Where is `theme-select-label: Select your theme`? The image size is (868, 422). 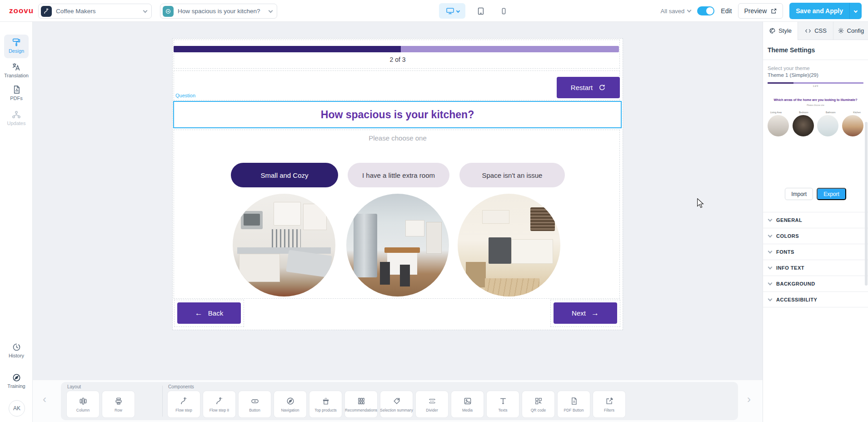
theme-select-label: Select your theme is located at coordinates (815, 68).